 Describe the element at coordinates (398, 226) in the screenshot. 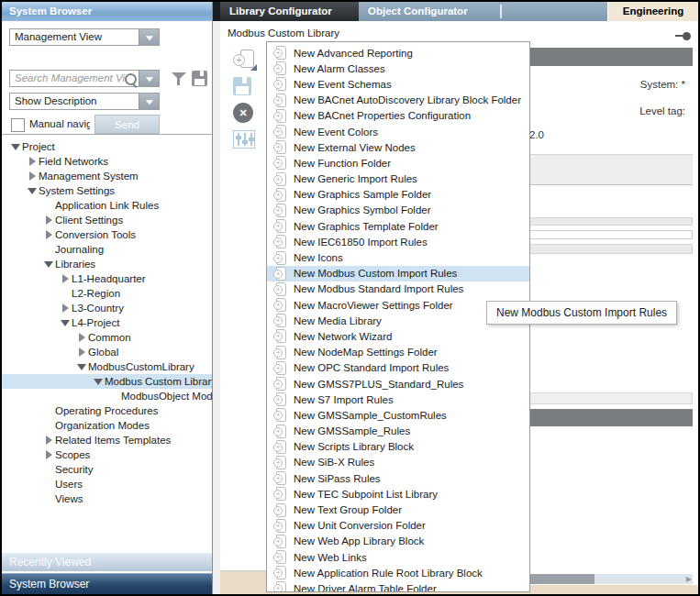

I see `menu-item-new-graphics-template-folder: +New Graphics Template Folder` at that location.